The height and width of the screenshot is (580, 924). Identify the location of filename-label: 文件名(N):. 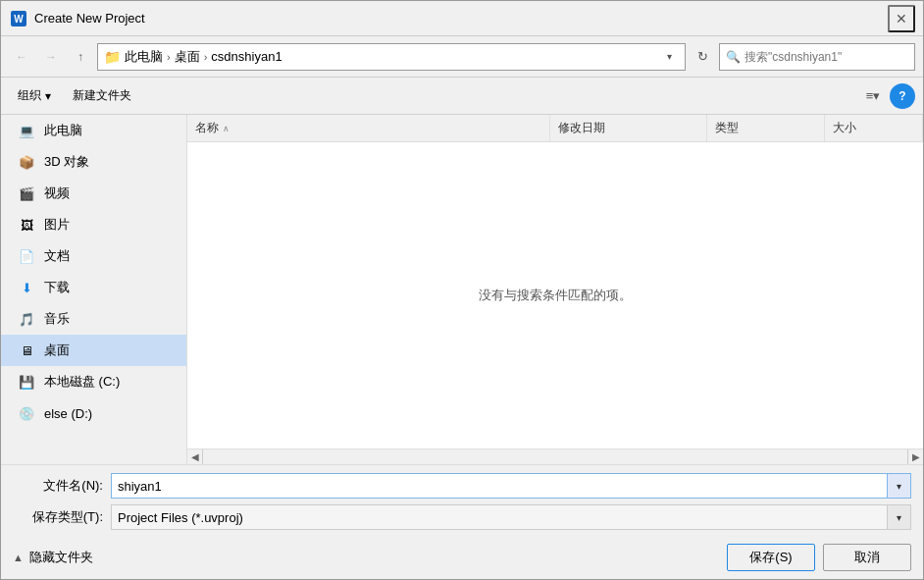
(62, 486).